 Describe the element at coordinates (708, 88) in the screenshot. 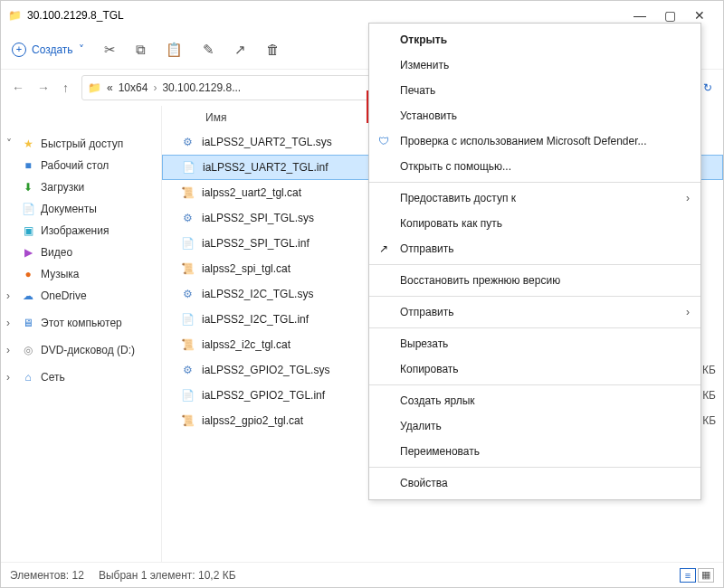

I see `refresh-button: ↻` at that location.